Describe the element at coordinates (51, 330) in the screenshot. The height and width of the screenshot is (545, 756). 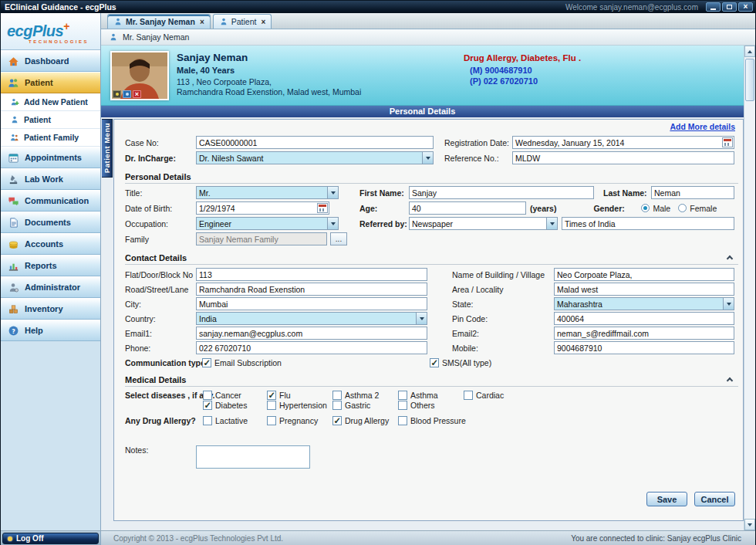
I see `sidebar-item-help: ? Help` at that location.